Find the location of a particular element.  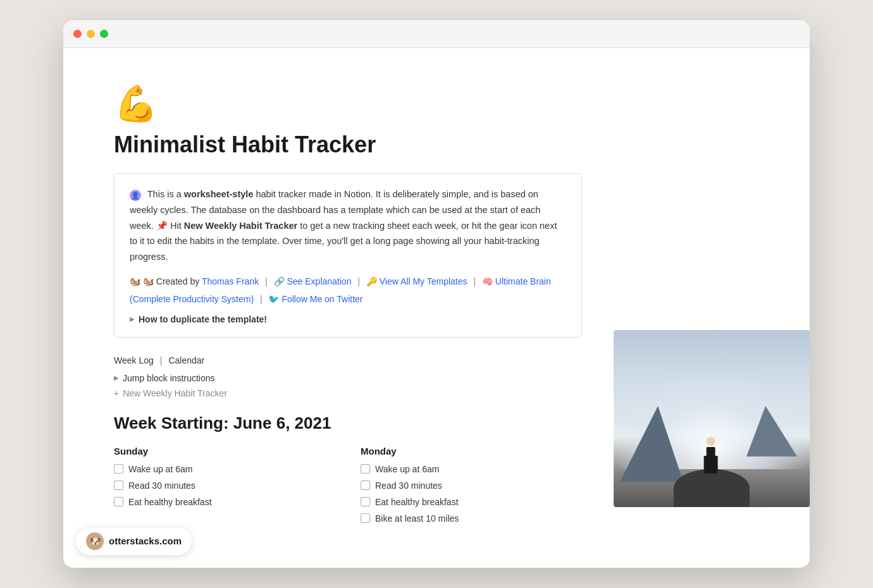

author-link: Thomas Frank is located at coordinates (230, 281).